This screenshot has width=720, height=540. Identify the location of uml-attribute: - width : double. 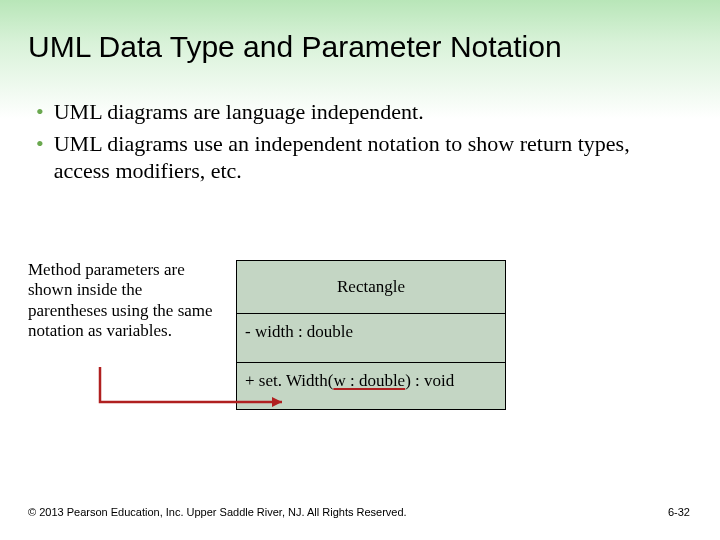
(371, 338).